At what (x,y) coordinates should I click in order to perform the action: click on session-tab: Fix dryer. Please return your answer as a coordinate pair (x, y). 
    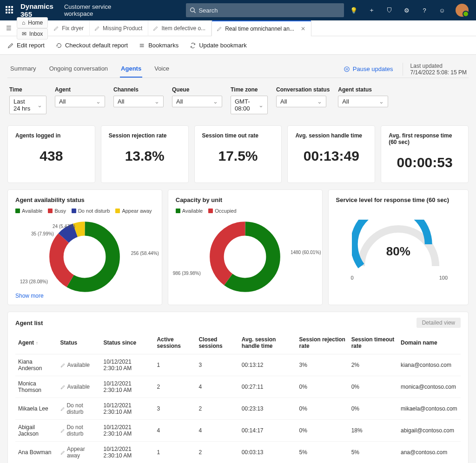
    Looking at the image, I should click on (69, 28).